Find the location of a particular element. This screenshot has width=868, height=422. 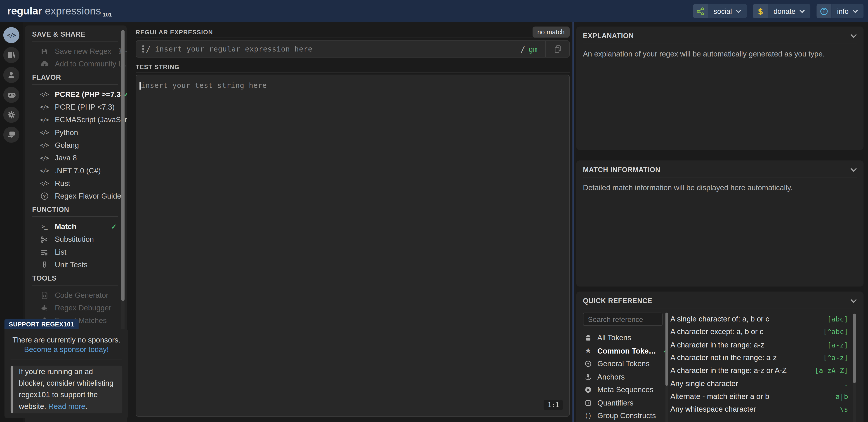

file-code-icon is located at coordinates (44, 295).